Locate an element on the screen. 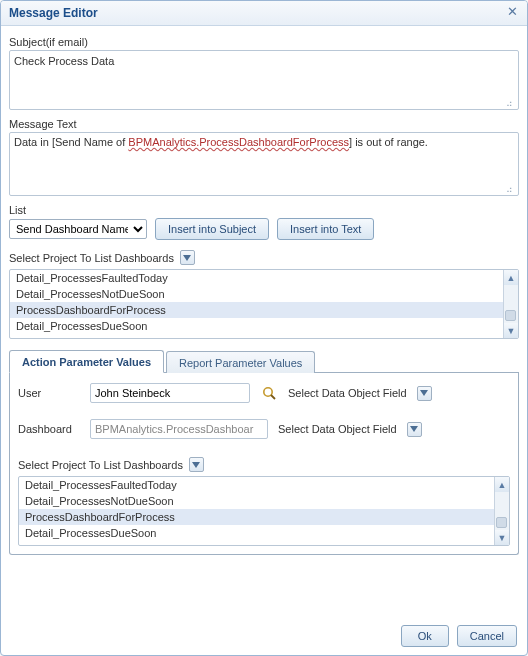 This screenshot has width=528, height=656. select-data-object-label-1: Select Data Object Field is located at coordinates (348, 393).